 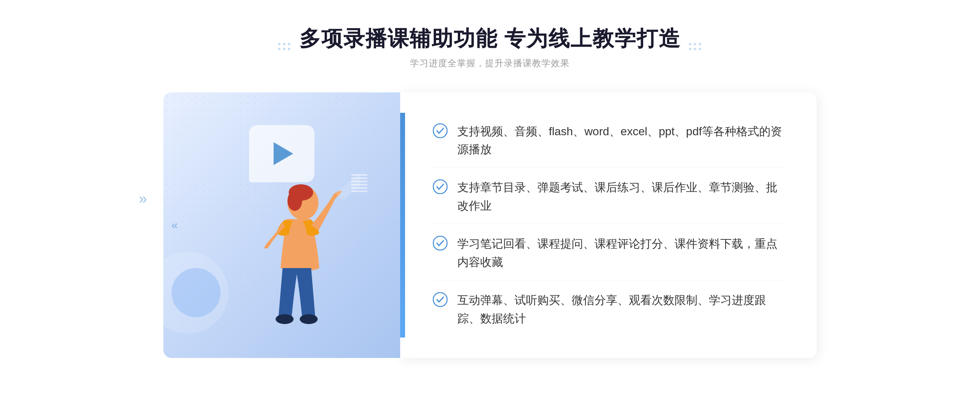 What do you see at coordinates (403, 225) in the screenshot?
I see `blue-connector-bar` at bounding box center [403, 225].